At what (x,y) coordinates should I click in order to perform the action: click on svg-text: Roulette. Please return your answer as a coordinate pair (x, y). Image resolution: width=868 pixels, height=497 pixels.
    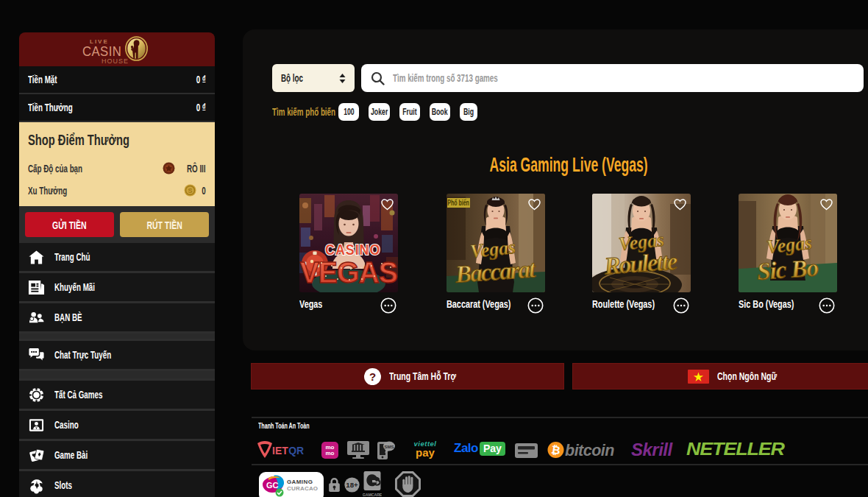
    Looking at the image, I should click on (641, 264).